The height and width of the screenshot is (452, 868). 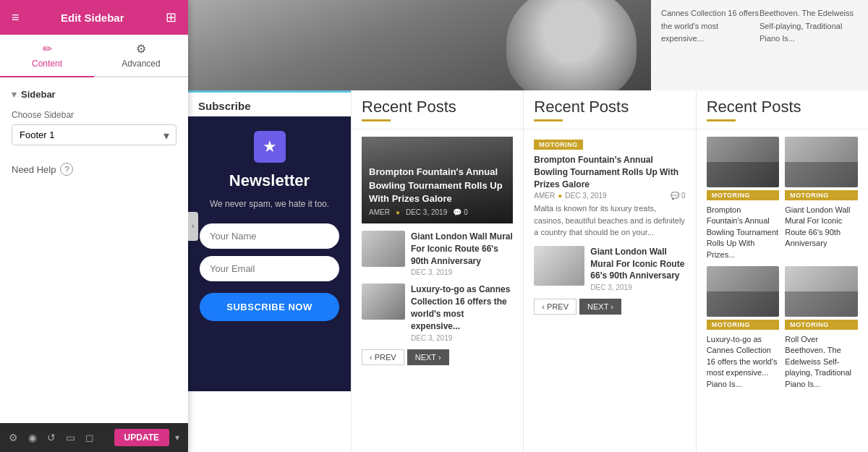 What do you see at coordinates (744, 291) in the screenshot?
I see `col3-post-3-thumb` at bounding box center [744, 291].